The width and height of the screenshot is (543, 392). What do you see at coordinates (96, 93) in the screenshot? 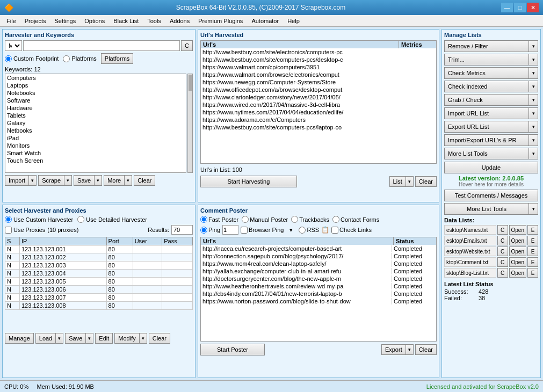
I see `list-item: Notebooks` at bounding box center [96, 93].